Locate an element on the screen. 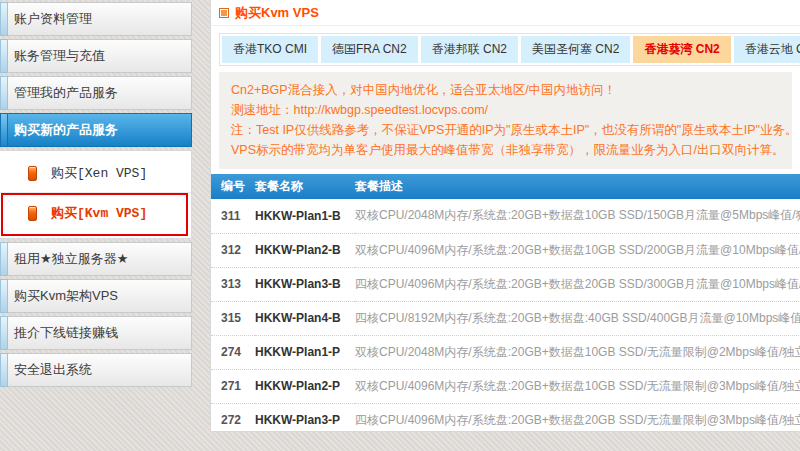 The image size is (800, 451). sidebar-item-manage-products: 管理我的产品服务 is located at coordinates (96, 93).